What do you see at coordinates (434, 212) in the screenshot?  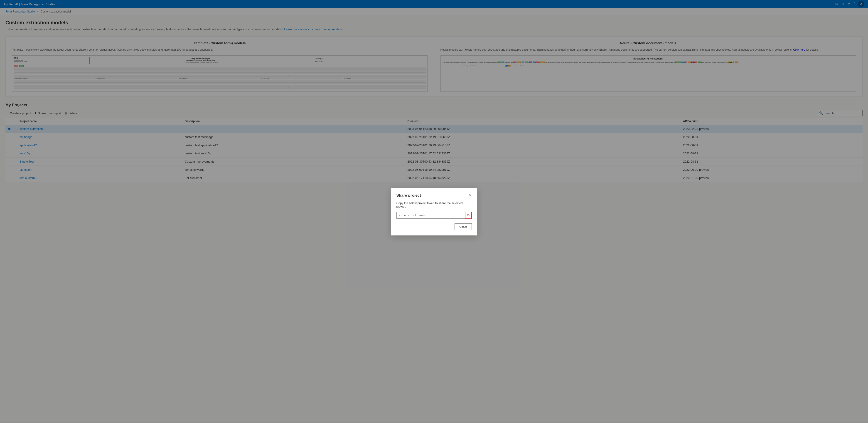 I see `share-project-modal: Share project ✕ Copy the below project t…` at bounding box center [434, 212].